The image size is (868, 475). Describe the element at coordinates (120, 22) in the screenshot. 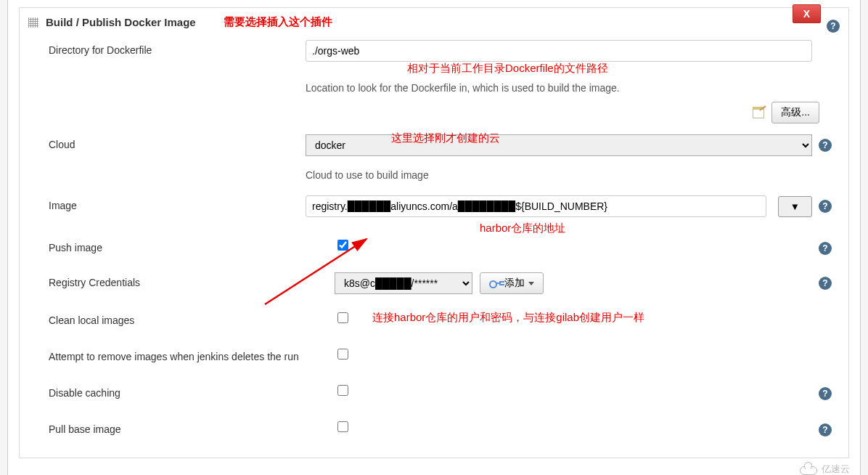

I see `section-title: Build / Publish Docker Image` at that location.